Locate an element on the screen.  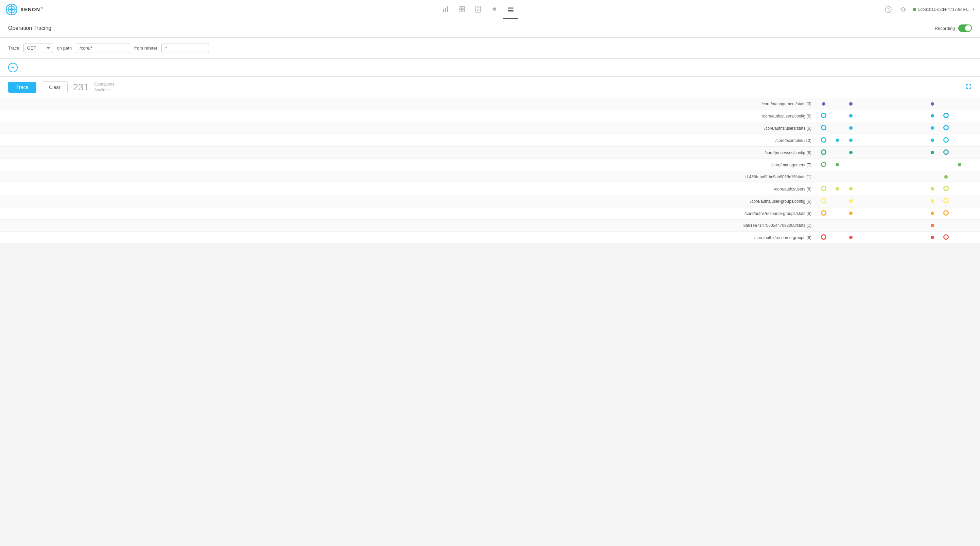
table-row: /core/examples (10) is located at coordinates (490, 141).